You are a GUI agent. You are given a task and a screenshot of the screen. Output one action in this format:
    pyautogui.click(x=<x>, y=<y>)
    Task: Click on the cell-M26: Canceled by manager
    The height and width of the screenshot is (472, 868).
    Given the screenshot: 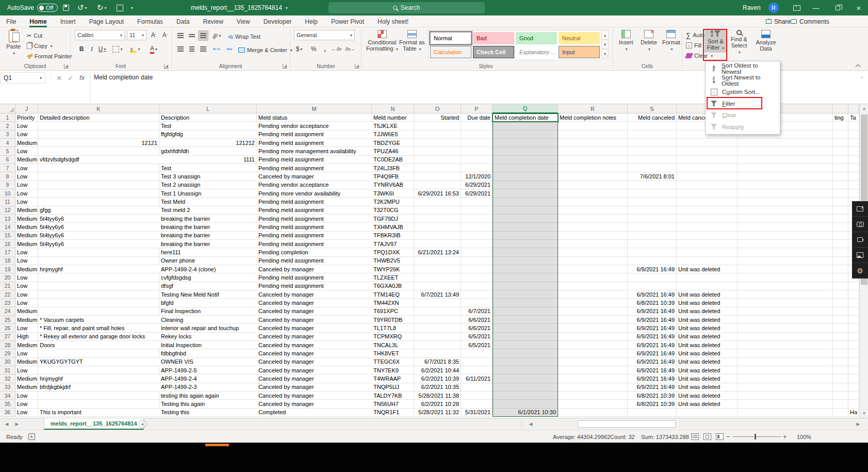 What is the action you would take?
    pyautogui.click(x=315, y=328)
    